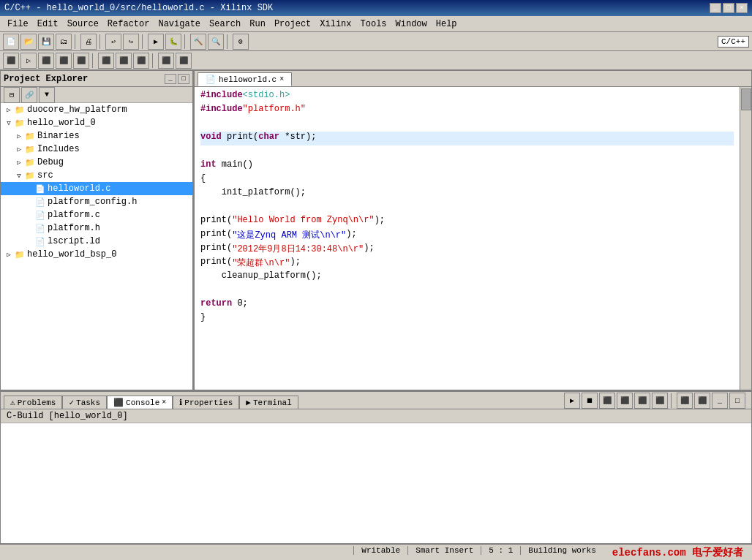 The image size is (752, 560). I want to click on toggle-includes: ▷, so click(19, 149).